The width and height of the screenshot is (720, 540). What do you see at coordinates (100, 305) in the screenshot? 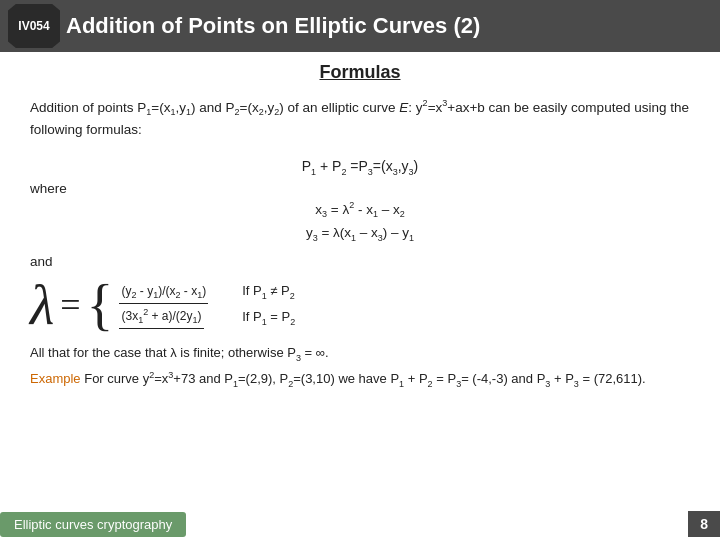
I see `big-brace: {` at bounding box center [100, 305].